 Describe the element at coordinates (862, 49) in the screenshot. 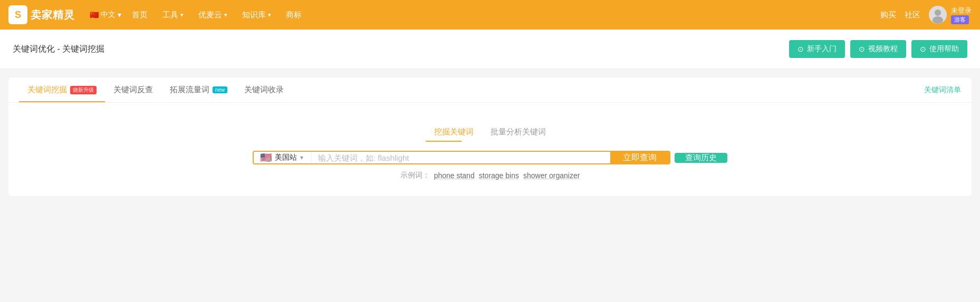

I see `video-icon: ⊙` at that location.